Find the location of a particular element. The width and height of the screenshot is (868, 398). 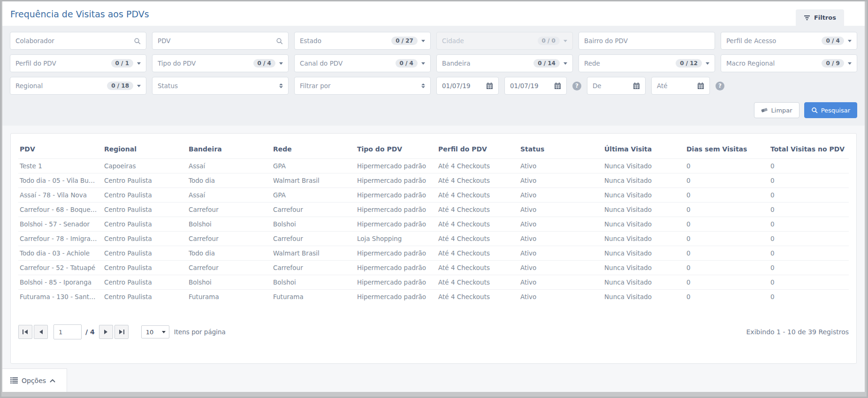

column-header: Tipo do PDV is located at coordinates (396, 150).